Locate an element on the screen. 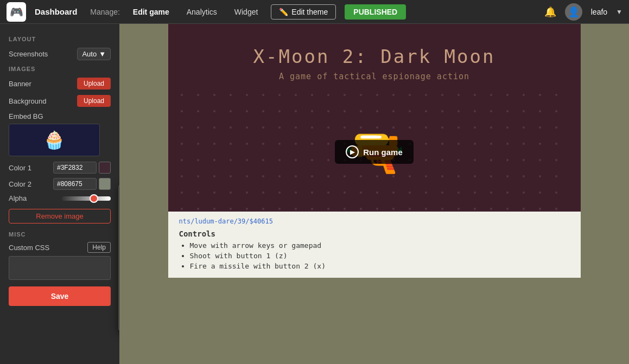  alpha-slider is located at coordinates (86, 199).